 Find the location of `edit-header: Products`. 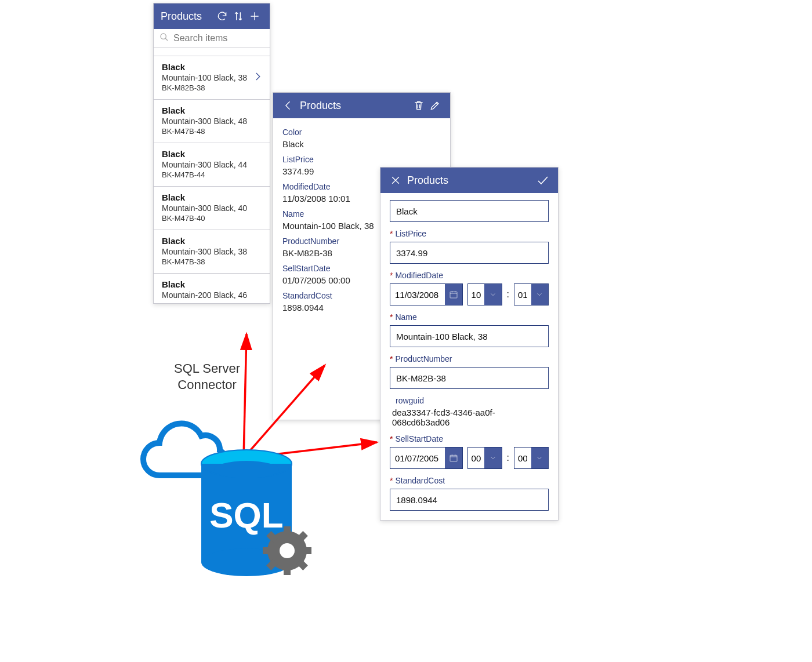

edit-header: Products is located at coordinates (469, 180).